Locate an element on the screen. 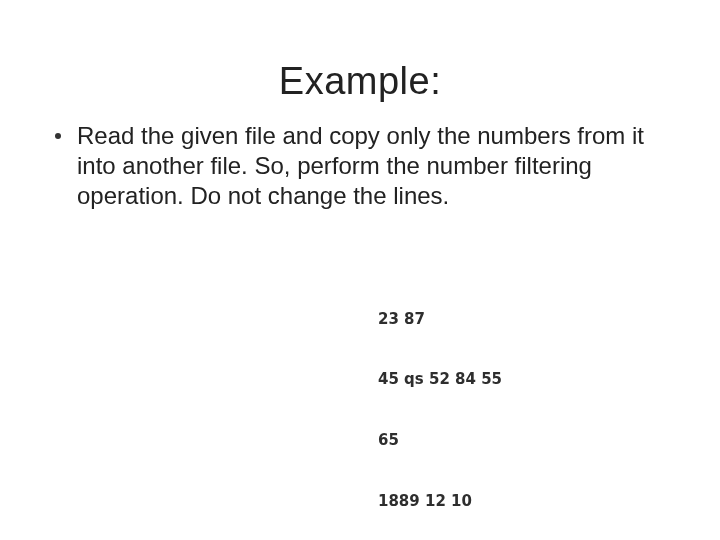 The height and width of the screenshot is (540, 720). bullet-text: Read the given file and copy only the nu… is located at coordinates (364, 166).